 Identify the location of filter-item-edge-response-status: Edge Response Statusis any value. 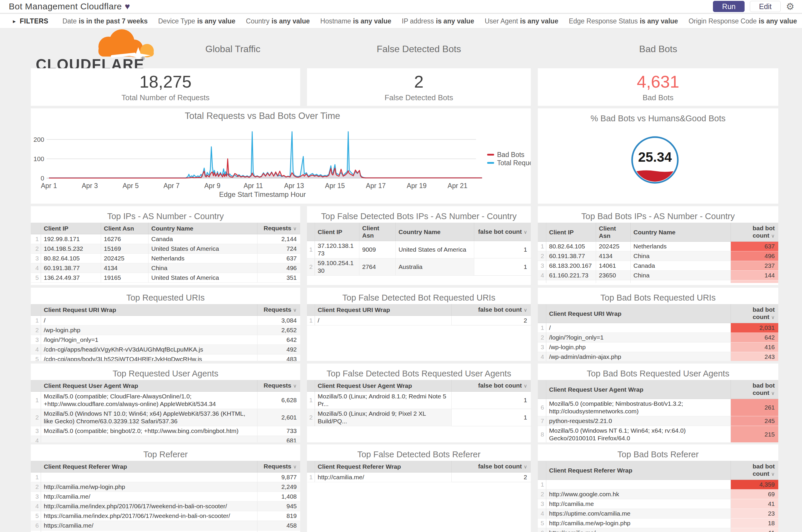
(624, 21).